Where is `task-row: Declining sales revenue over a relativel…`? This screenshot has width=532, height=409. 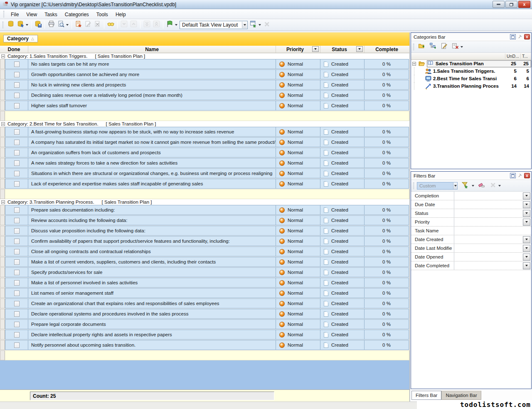
task-row: Declining sales revenue over a relativel… is located at coordinates (204, 95).